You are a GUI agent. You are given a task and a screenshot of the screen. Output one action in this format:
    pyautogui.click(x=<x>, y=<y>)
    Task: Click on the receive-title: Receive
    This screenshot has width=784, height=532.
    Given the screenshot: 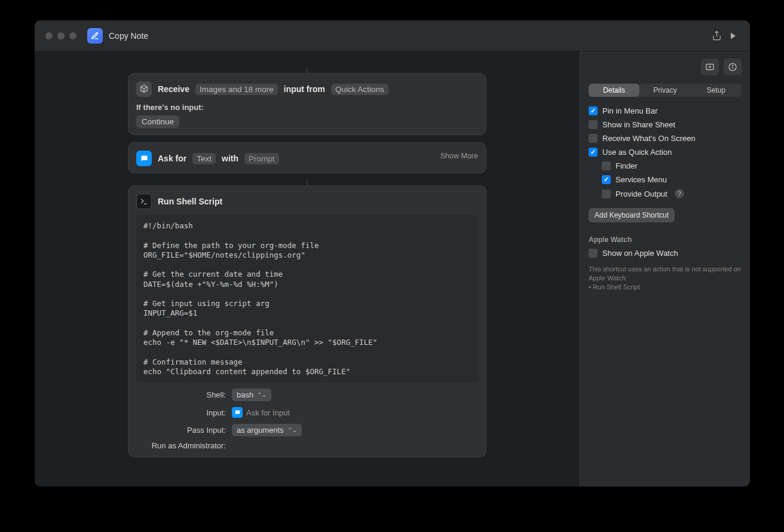 What is the action you would take?
    pyautogui.click(x=173, y=89)
    